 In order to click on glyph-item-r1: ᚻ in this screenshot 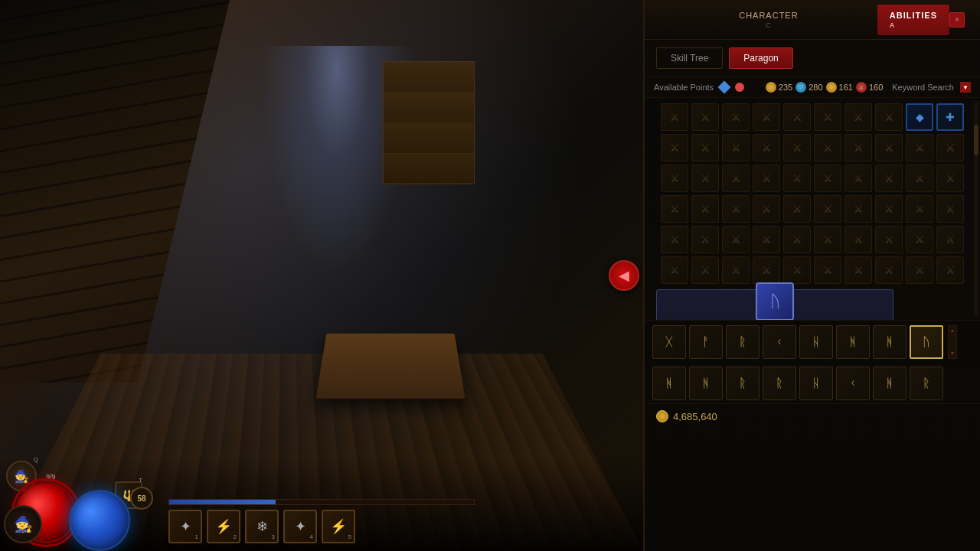, I will do `click(669, 383)`.